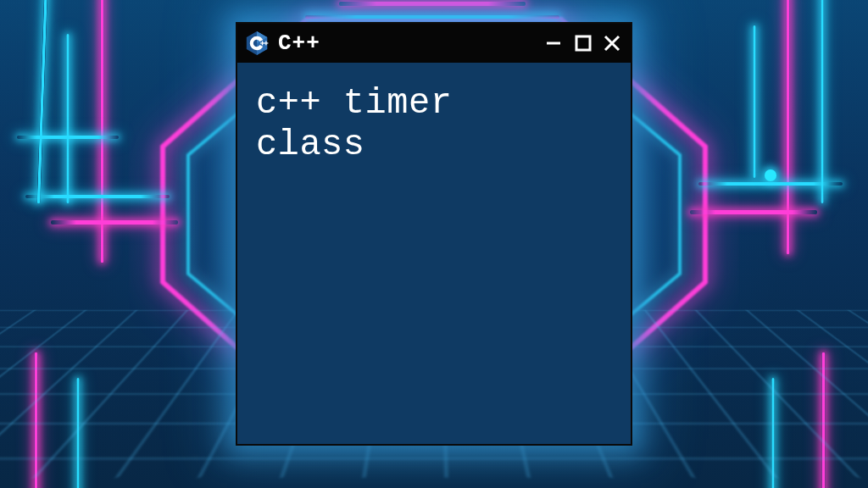 Image resolution: width=868 pixels, height=488 pixels. Describe the element at coordinates (282, 43) in the screenshot. I see `title-left: C++` at that location.